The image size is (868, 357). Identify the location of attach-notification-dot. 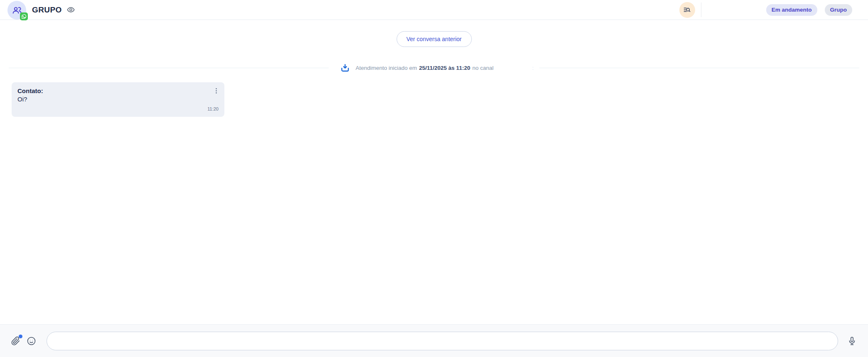
(21, 337).